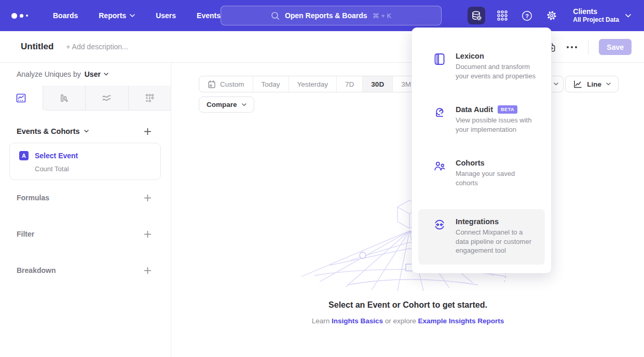 This screenshot has width=644, height=357. What do you see at coordinates (226, 84) in the screenshot?
I see `date-range-custom: Custom` at bounding box center [226, 84].